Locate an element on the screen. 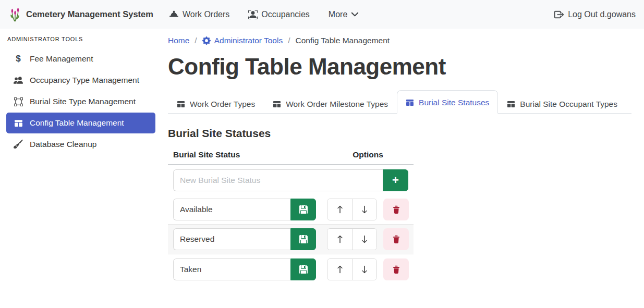 The height and width of the screenshot is (308, 644). nav-item-label: Work Orders is located at coordinates (206, 15).